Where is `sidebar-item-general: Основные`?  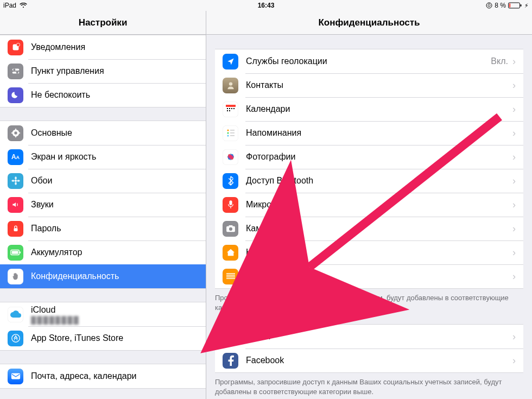 sidebar-item-general: Основные is located at coordinates (103, 133).